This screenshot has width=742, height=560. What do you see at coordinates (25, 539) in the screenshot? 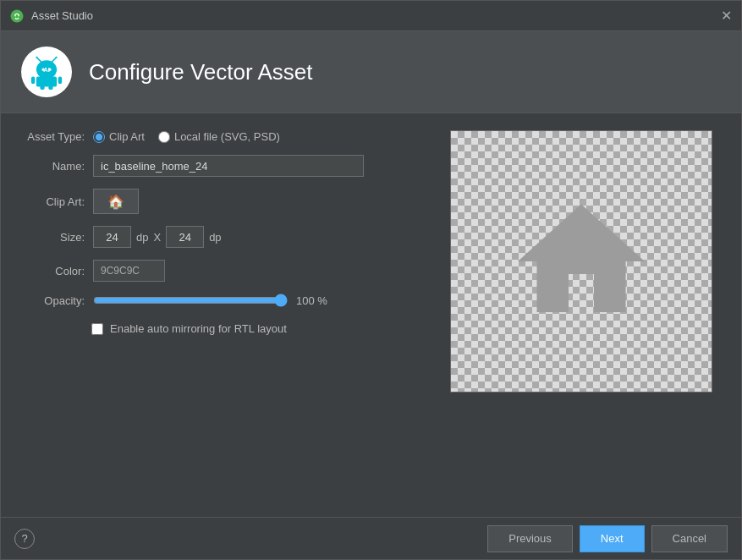
I see `help-button: ?` at bounding box center [25, 539].